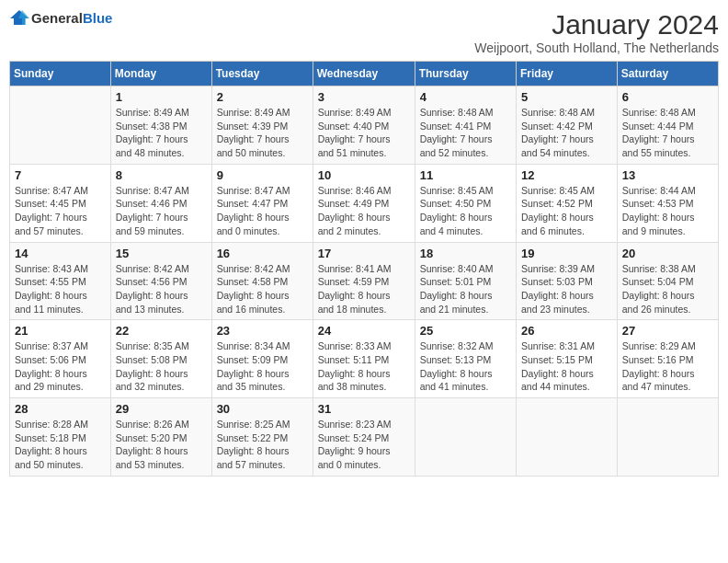 The image size is (728, 563). Describe the element at coordinates (566, 289) in the screenshot. I see `day-info: Sunrise: 8:39 AM Sunset: 5:03 PM Dayligh…` at that location.